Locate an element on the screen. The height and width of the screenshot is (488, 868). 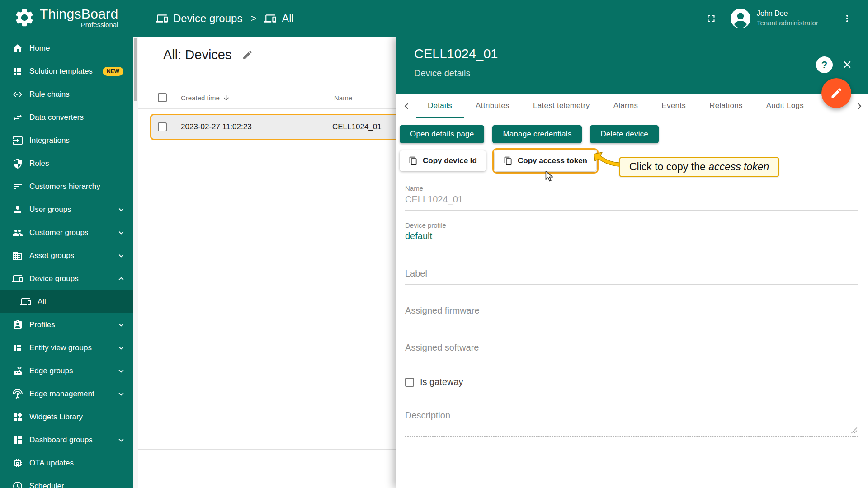
tab-attributes: Attributes is located at coordinates (493, 106).